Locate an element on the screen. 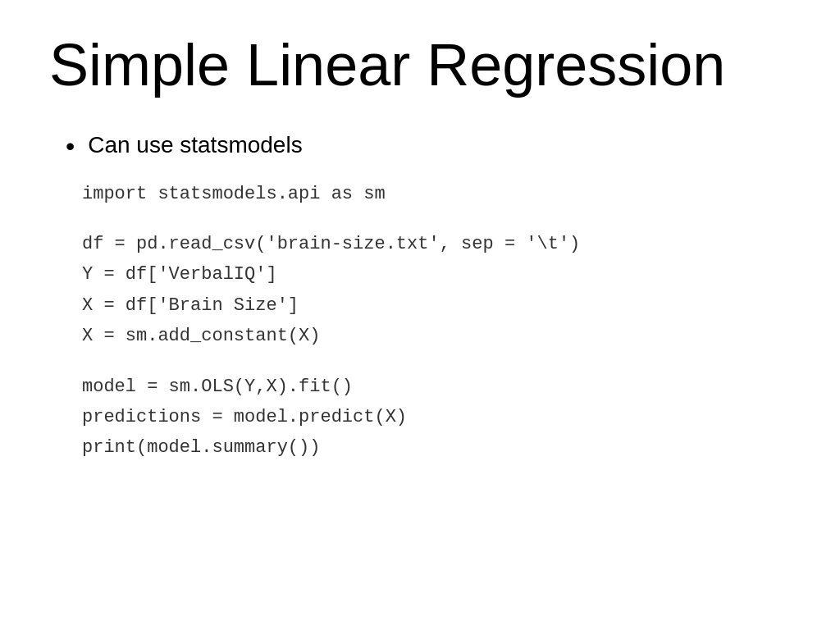 The width and height of the screenshot is (840, 630). code-line-4: Y = df['VerbalIQ'] is located at coordinates (436, 274).